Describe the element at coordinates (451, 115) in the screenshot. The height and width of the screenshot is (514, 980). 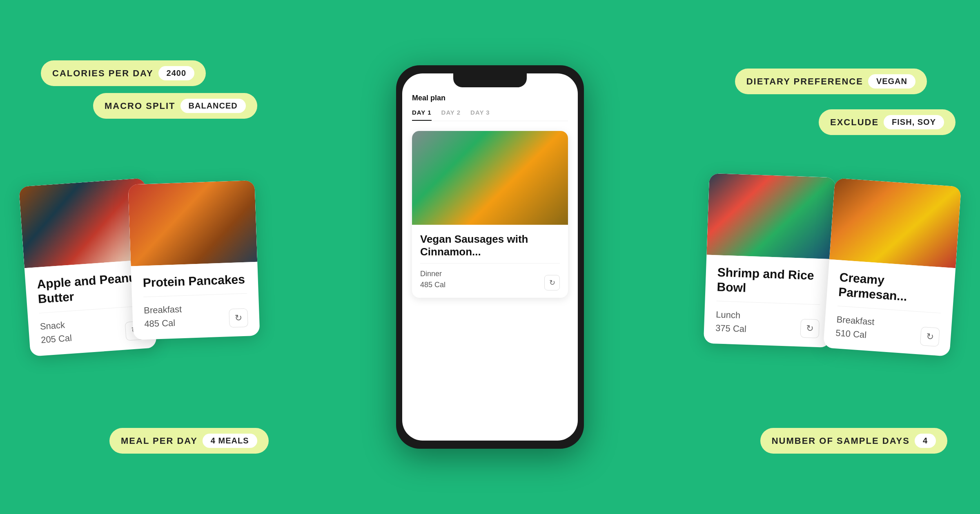
I see `tab-day2: DAY 2` at that location.